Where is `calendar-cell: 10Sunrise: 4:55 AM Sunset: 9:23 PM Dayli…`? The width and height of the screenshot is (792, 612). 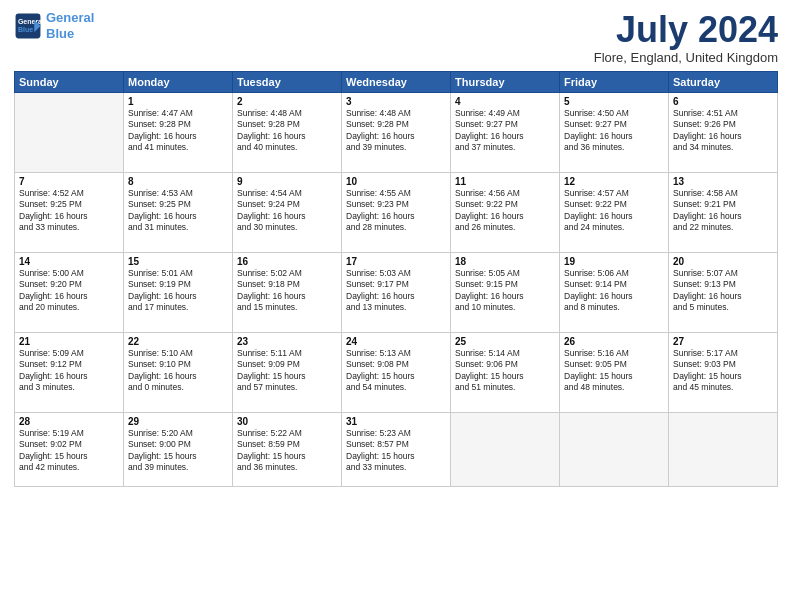
calendar-cell: 10Sunrise: 4:55 AM Sunset: 9:23 PM Dayli… is located at coordinates (396, 212).